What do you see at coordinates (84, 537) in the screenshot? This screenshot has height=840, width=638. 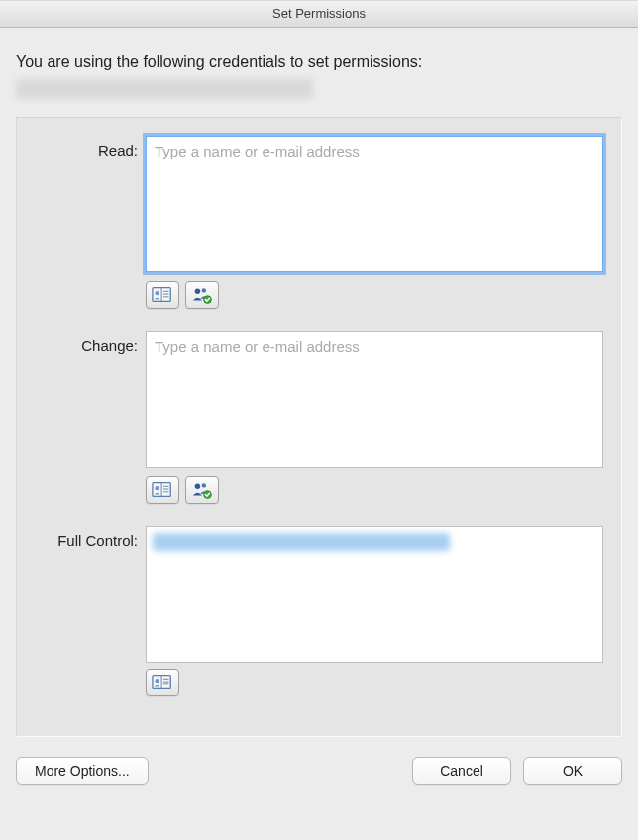 I see `full-control-label: Full Control:` at bounding box center [84, 537].